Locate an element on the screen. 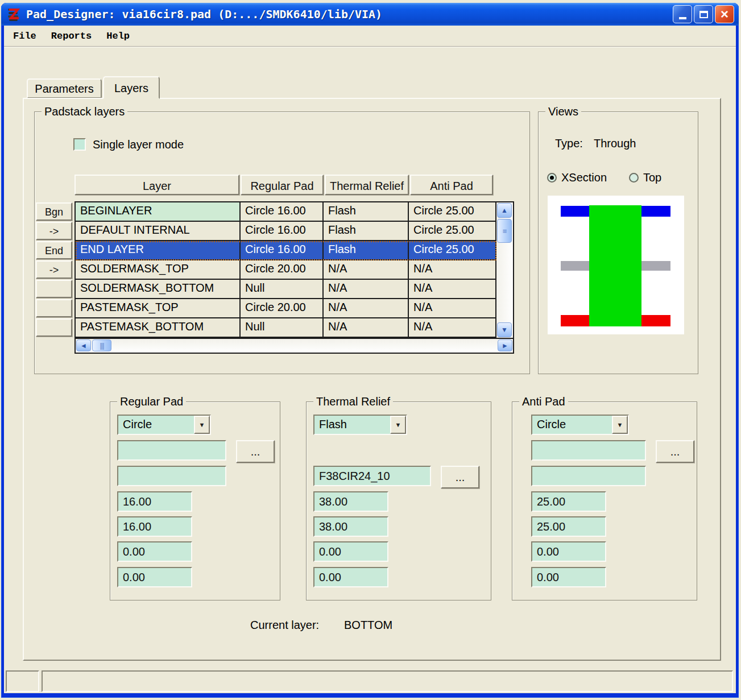 This screenshot has width=741, height=700. anti-width-field is located at coordinates (569, 502).